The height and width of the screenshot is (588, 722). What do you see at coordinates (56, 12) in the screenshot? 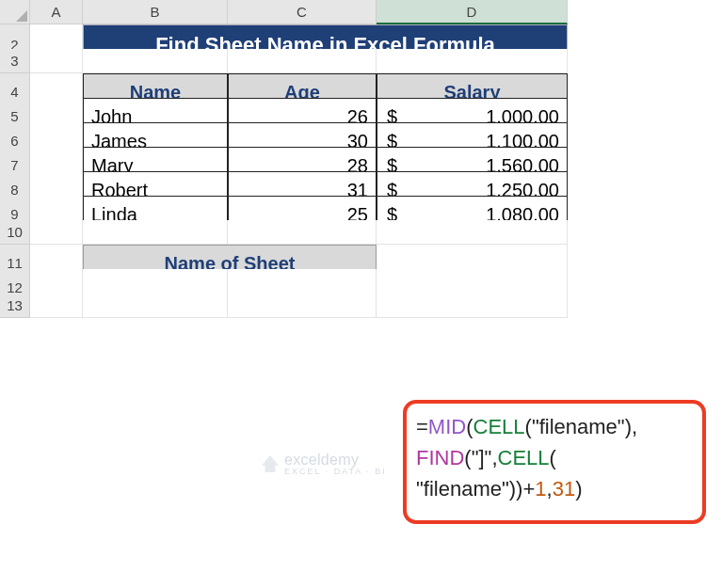
I see `col-header-A: A` at bounding box center [56, 12].